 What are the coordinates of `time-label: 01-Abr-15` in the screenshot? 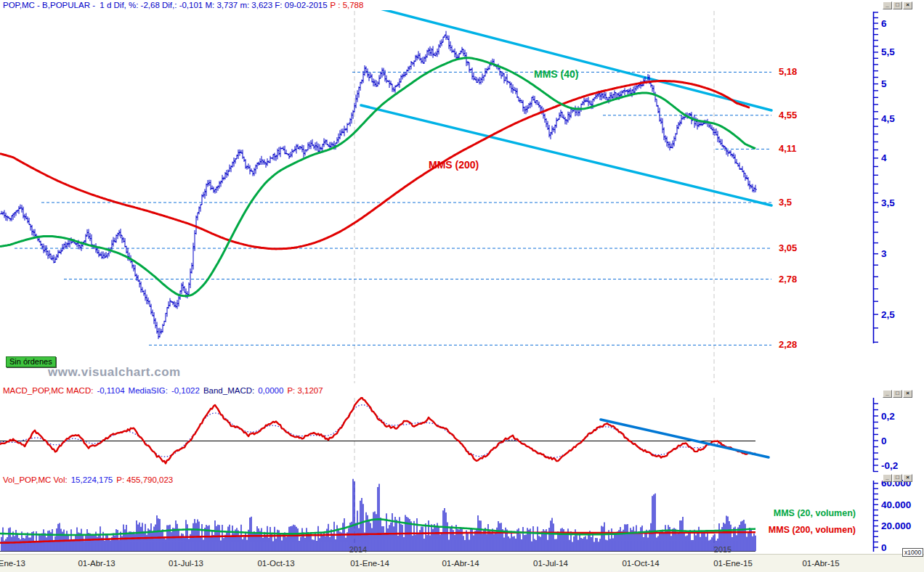 It's located at (821, 563).